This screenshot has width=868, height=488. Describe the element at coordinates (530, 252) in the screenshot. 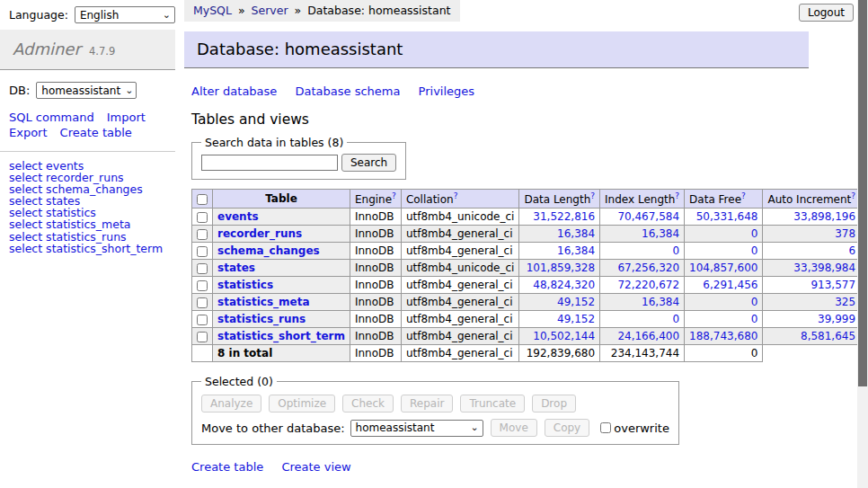

I see `table-row: schema_changes InnoDB utf8mb4_general_ci…` at that location.